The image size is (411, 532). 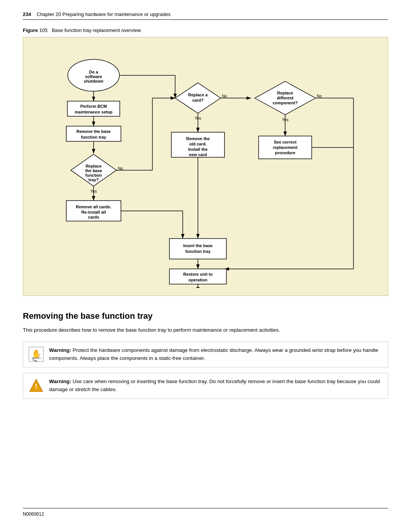 I want to click on replace-card-text2: card?, so click(x=198, y=100).